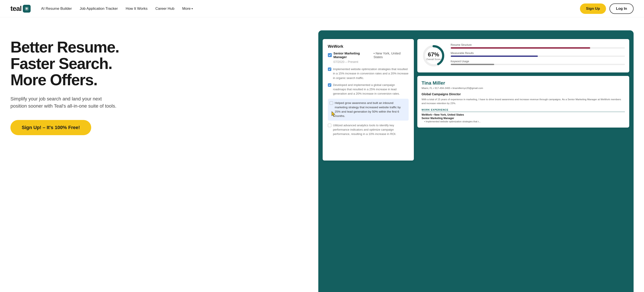  Describe the element at coordinates (538, 46) in the screenshot. I see `score-bar-resume-structure: Resume Structure` at that location.